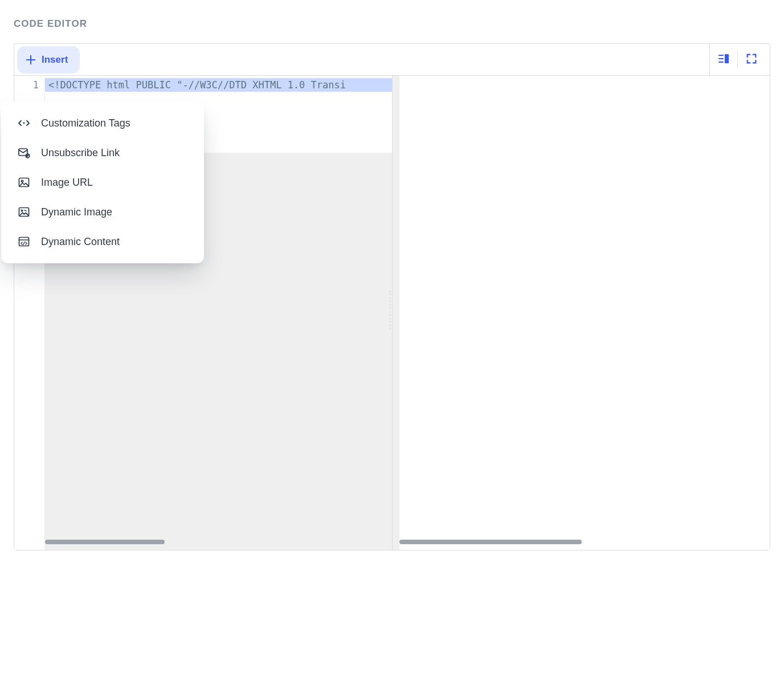 The image size is (784, 677). I want to click on fullscreen-icon, so click(752, 60).